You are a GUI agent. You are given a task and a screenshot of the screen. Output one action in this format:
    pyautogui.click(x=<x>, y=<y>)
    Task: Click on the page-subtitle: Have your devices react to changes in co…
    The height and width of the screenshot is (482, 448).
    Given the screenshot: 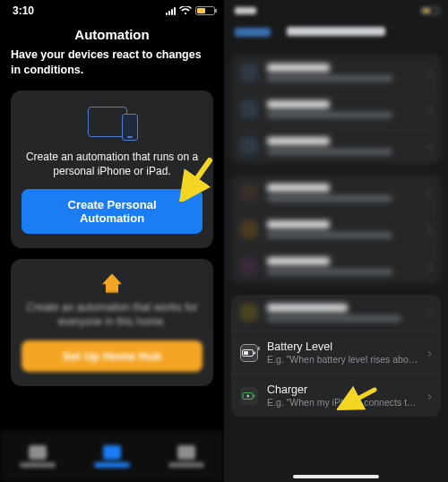 What is the action you would take?
    pyautogui.click(x=112, y=61)
    